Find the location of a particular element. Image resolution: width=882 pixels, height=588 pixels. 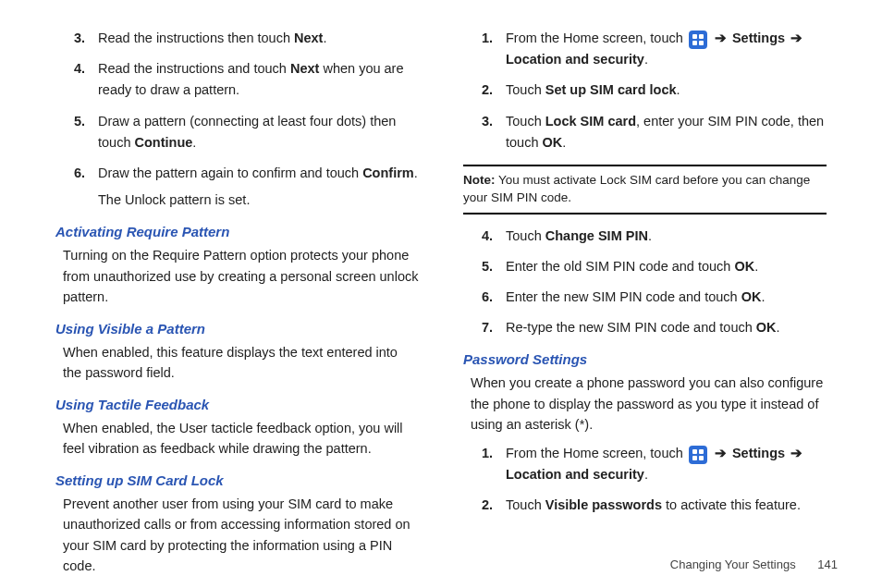

list-item: 4. Touch Change SIM PIN. is located at coordinates (645, 237).